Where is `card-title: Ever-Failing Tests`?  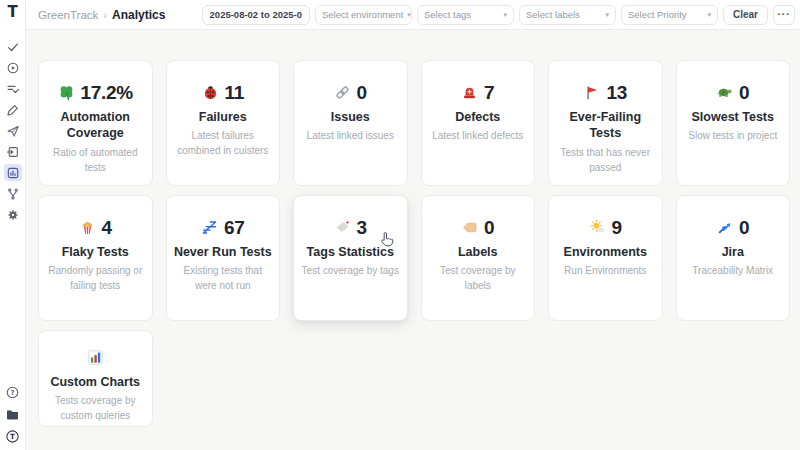 card-title: Ever-Failing Tests is located at coordinates (606, 126).